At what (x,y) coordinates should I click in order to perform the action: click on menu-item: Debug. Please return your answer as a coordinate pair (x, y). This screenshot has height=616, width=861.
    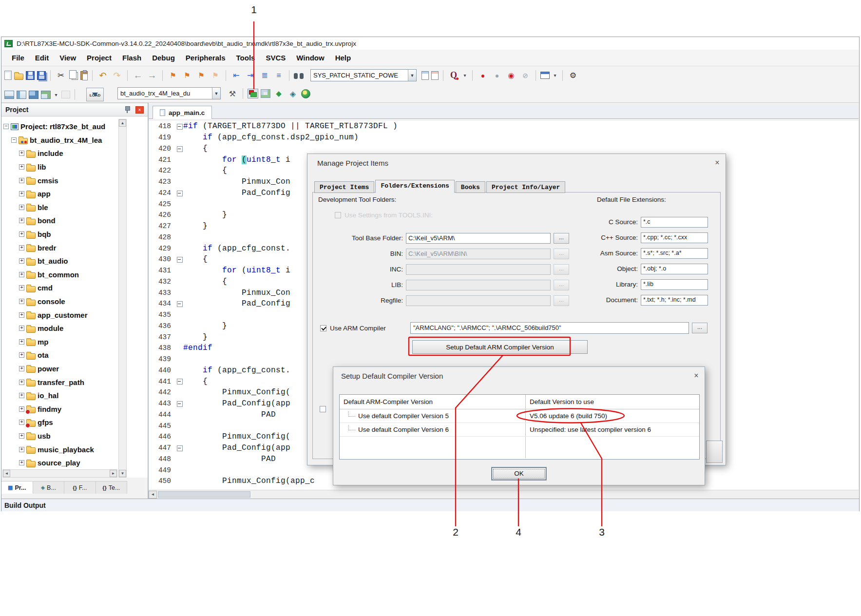
    Looking at the image, I should click on (164, 58).